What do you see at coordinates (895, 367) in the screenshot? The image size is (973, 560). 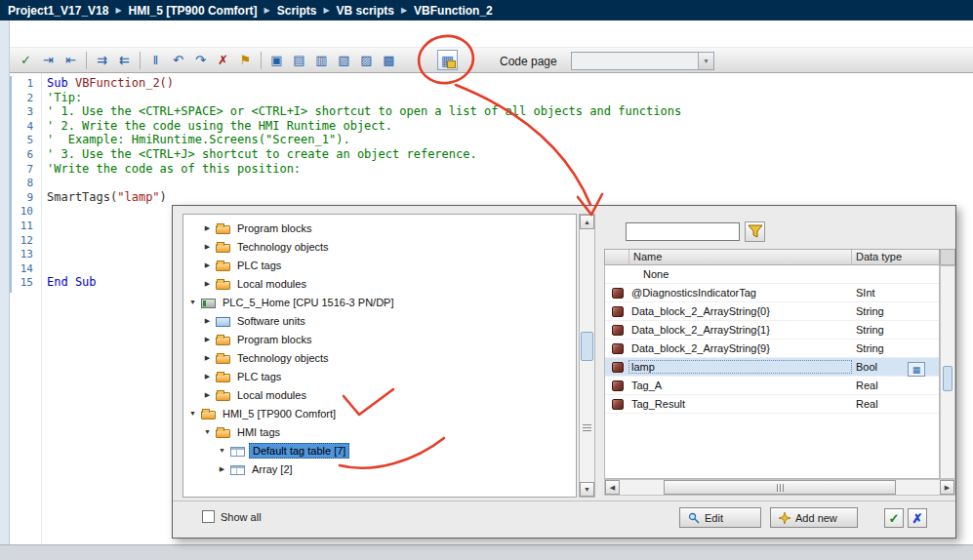 I see `tag-datatype: Bool▦` at bounding box center [895, 367].